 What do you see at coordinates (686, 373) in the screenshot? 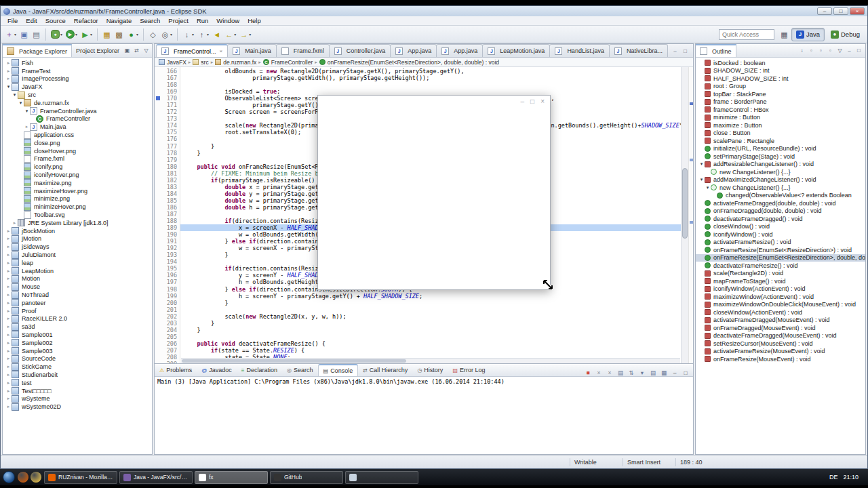
I see `maximize-view-icon: □` at bounding box center [686, 373].